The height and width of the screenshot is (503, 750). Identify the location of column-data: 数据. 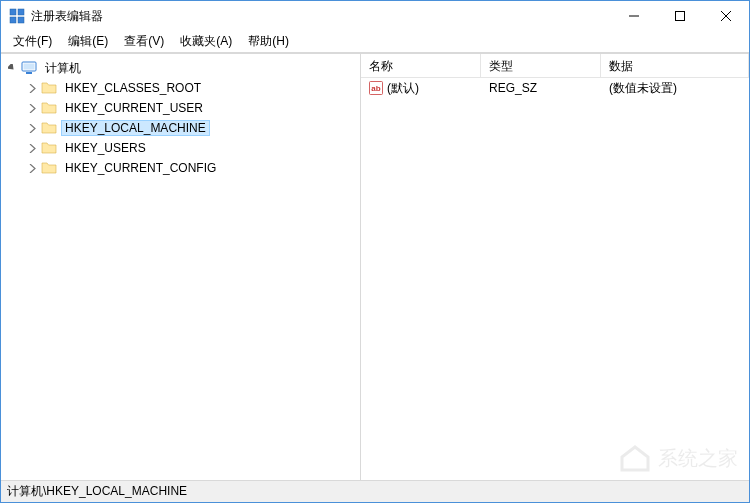
(675, 66).